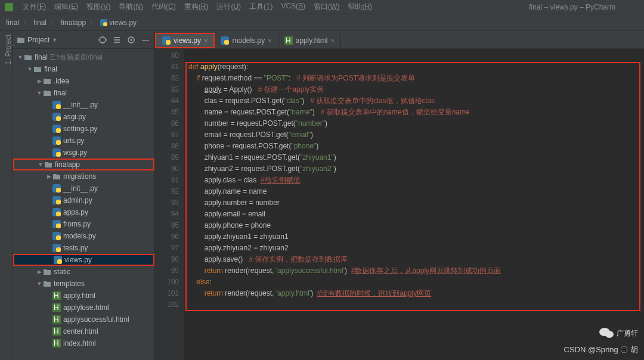 The height and width of the screenshot is (360, 644). What do you see at coordinates (80, 129) in the screenshot?
I see `tree-label: settings.py` at bounding box center [80, 129].